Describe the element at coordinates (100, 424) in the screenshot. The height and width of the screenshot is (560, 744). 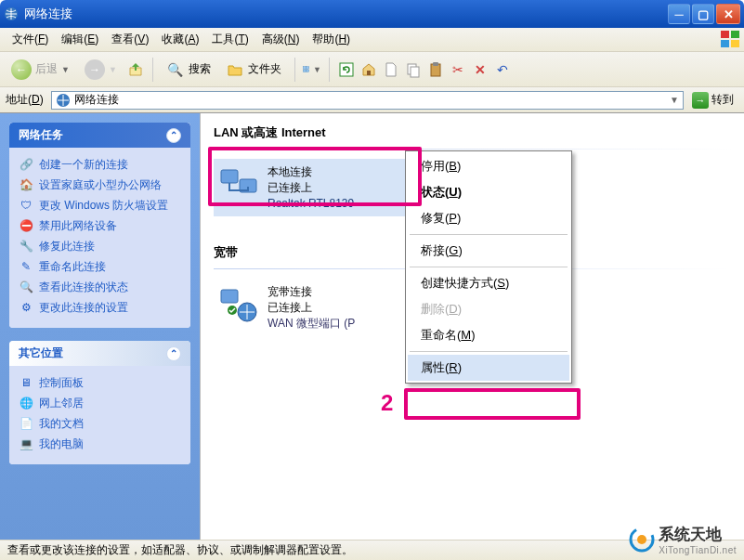
I see `sidebar-link-my-documents: 📄我的文档` at that location.